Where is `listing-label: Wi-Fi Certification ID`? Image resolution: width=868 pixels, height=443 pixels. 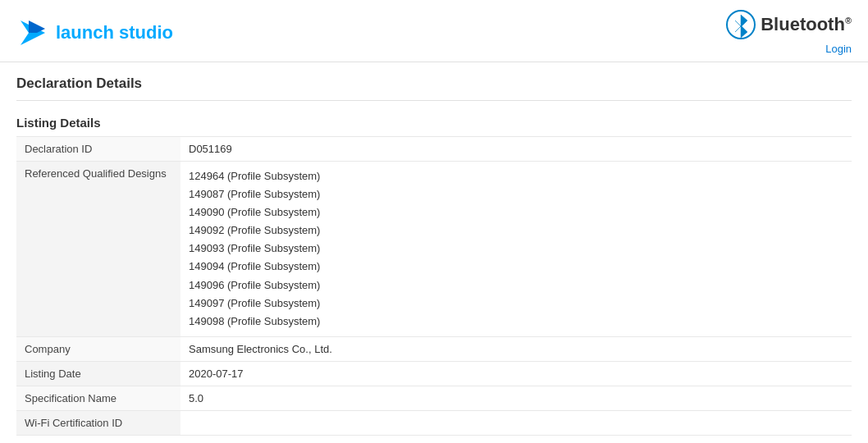 listing-label: Wi-Fi Certification ID is located at coordinates (98, 422).